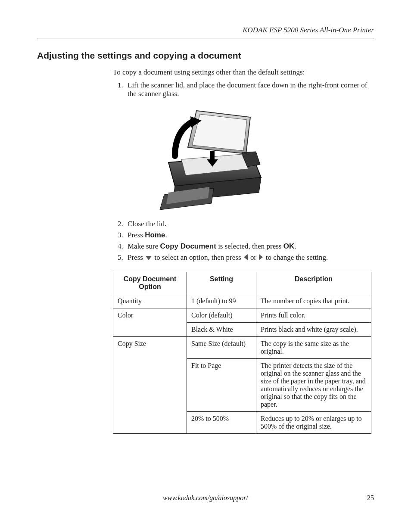  Describe the element at coordinates (206, 498) in the screenshot. I see `footer-url: www.kodak.com/go/aiosupport` at that location.